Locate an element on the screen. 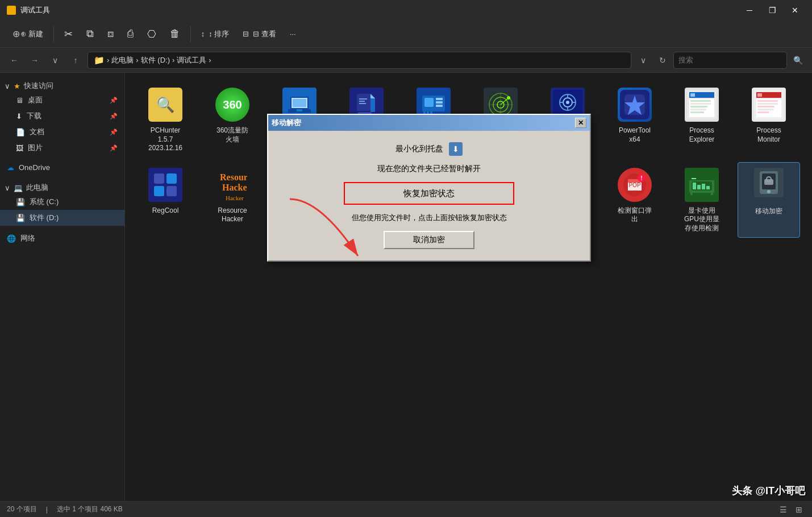 Image resolution: width=812 pixels, height=517 pixels. dialog-title: 移动解密 is located at coordinates (286, 123).